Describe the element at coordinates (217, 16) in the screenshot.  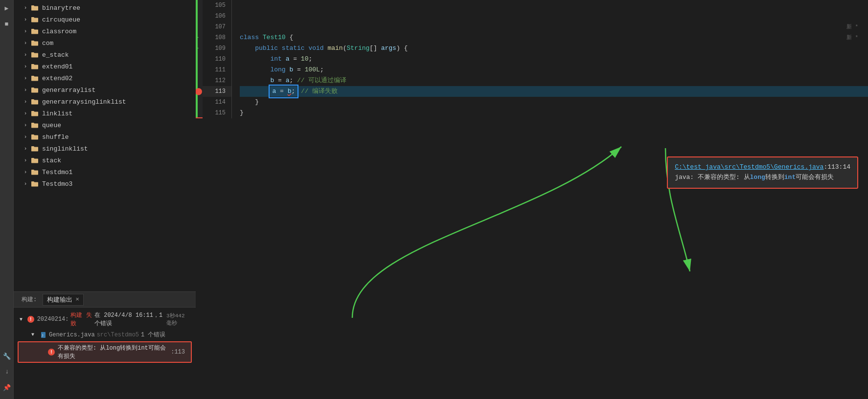
I see `line-num-106: 106` at that location.